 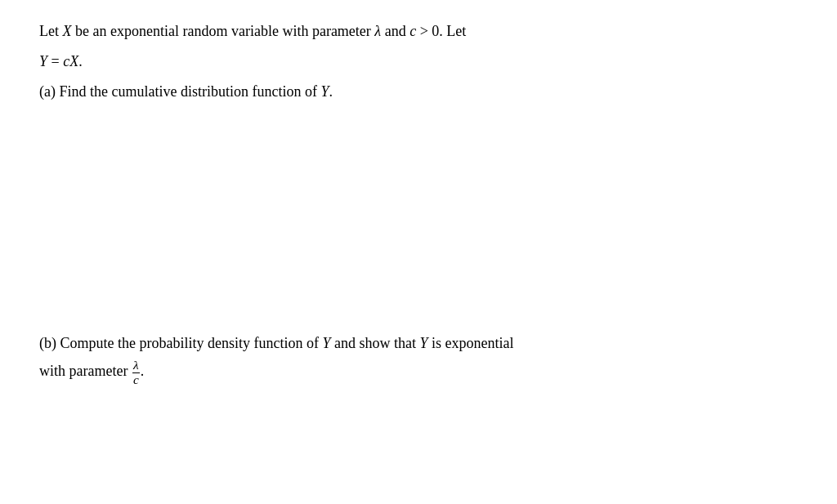 I want to click on fraction-denominator: c, so click(x=136, y=381).